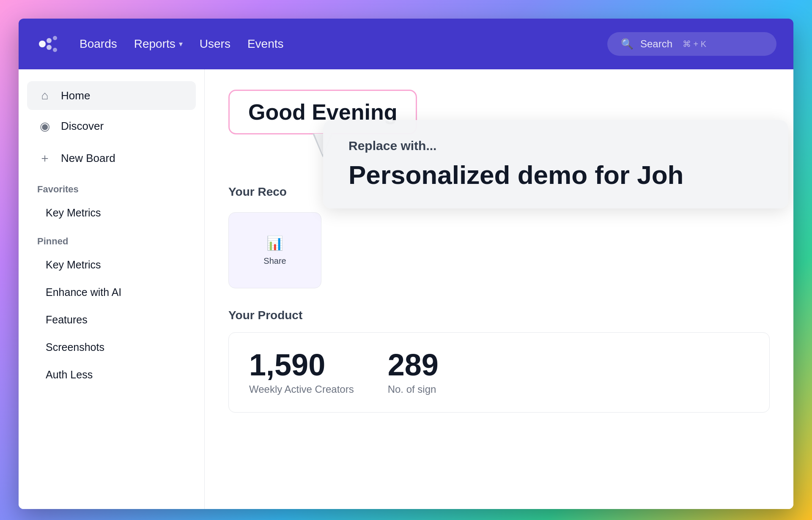 The width and height of the screenshot is (812, 520). Describe the element at coordinates (333, 44) in the screenshot. I see `nav-links: Boards Reports ▾ Users Events` at that location.